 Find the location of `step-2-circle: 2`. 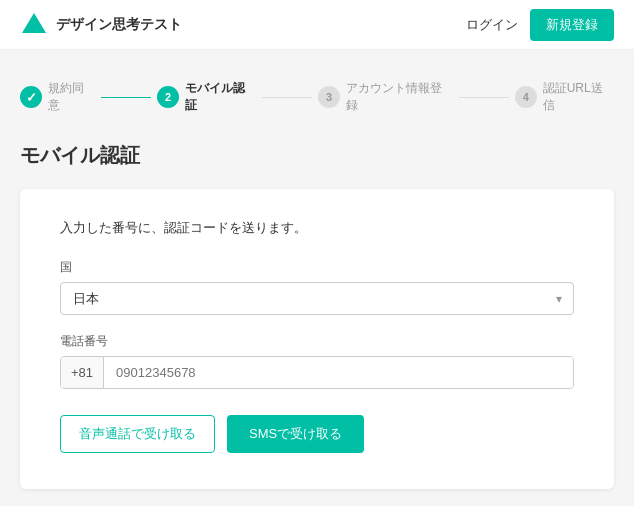

step-2-circle: 2 is located at coordinates (168, 97).